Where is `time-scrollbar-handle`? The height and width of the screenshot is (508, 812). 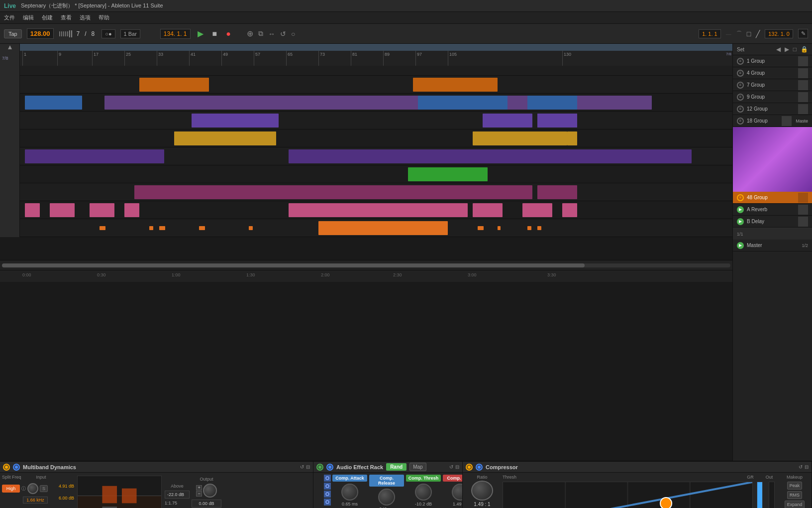
time-scrollbar-handle is located at coordinates (294, 265).